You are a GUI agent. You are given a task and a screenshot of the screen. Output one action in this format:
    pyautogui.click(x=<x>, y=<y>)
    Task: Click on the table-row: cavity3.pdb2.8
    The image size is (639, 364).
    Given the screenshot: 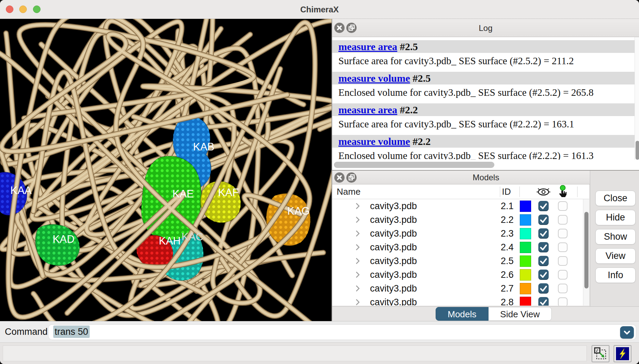 What is the action you would take?
    pyautogui.click(x=461, y=300)
    